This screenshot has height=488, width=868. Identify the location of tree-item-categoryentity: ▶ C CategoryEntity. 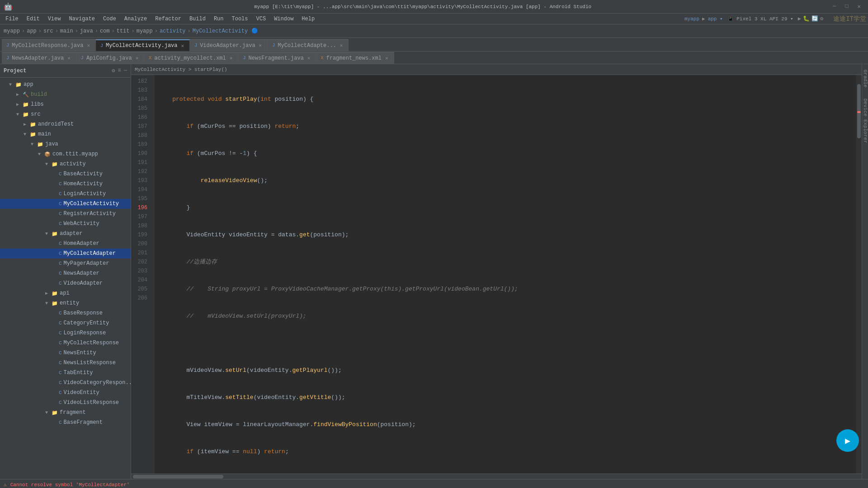
(65, 323).